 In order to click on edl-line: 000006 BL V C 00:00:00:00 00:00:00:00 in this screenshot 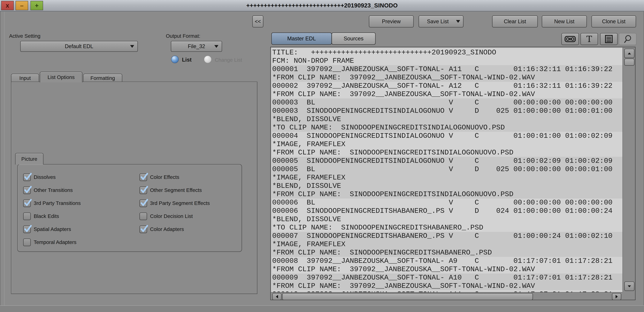, I will do `click(448, 203)`.